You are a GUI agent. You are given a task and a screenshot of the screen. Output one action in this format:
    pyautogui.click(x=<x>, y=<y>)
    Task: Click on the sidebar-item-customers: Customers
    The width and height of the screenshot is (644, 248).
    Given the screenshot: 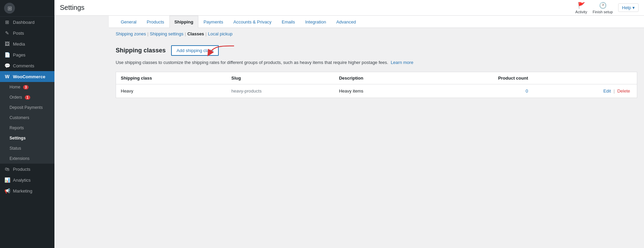 What is the action you would take?
    pyautogui.click(x=27, y=118)
    